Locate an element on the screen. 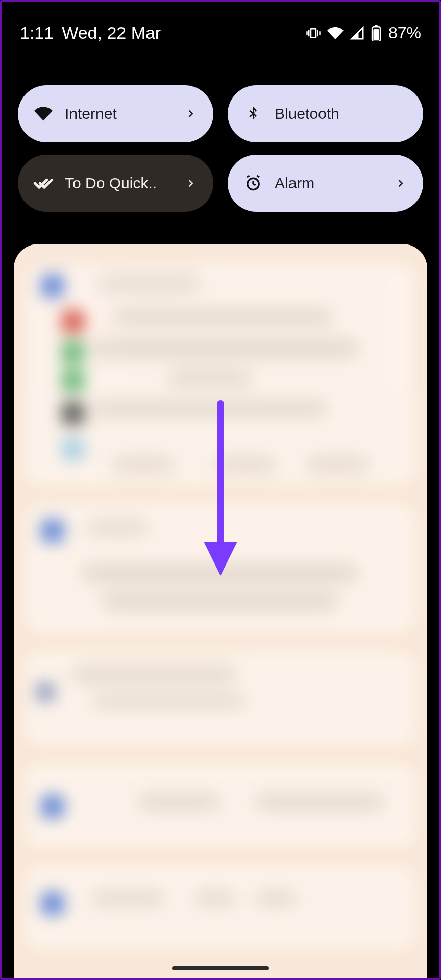 The width and height of the screenshot is (441, 980). tile-bluetooth: Bluetooth is located at coordinates (326, 114).